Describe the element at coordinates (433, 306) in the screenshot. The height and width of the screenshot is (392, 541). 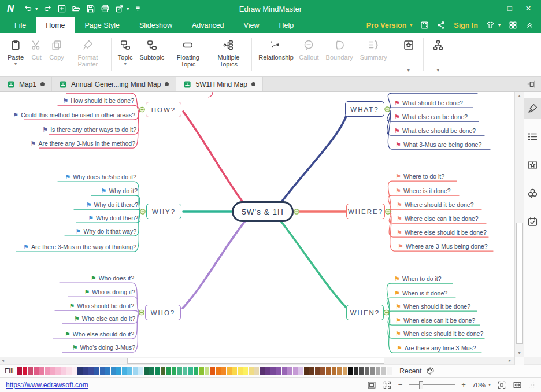
I see `subtopic-when-2: ⚑When should it be done?` at that location.